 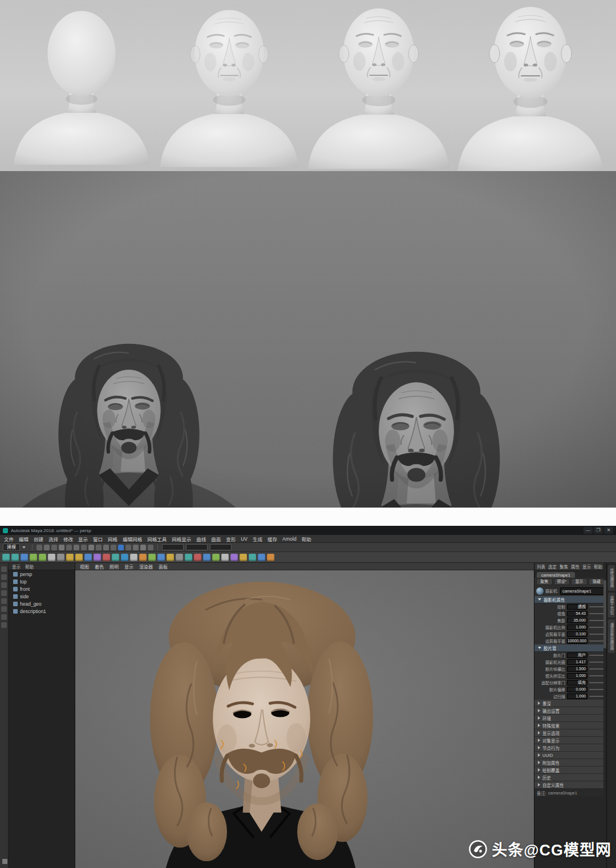 What do you see at coordinates (570, 755) in the screenshot?
I see `collapsed-section: UUID` at bounding box center [570, 755].